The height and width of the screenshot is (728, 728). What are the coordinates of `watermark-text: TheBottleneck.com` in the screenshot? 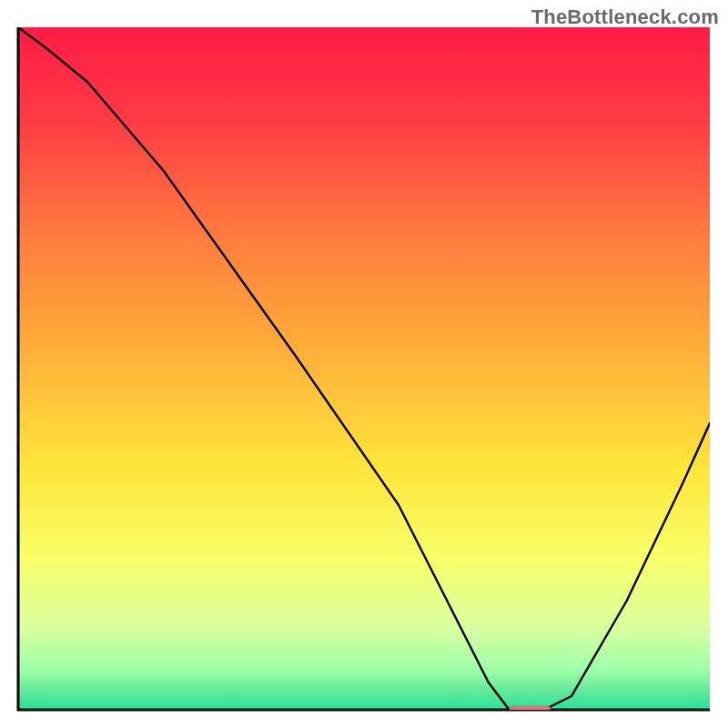 It's located at (625, 17).